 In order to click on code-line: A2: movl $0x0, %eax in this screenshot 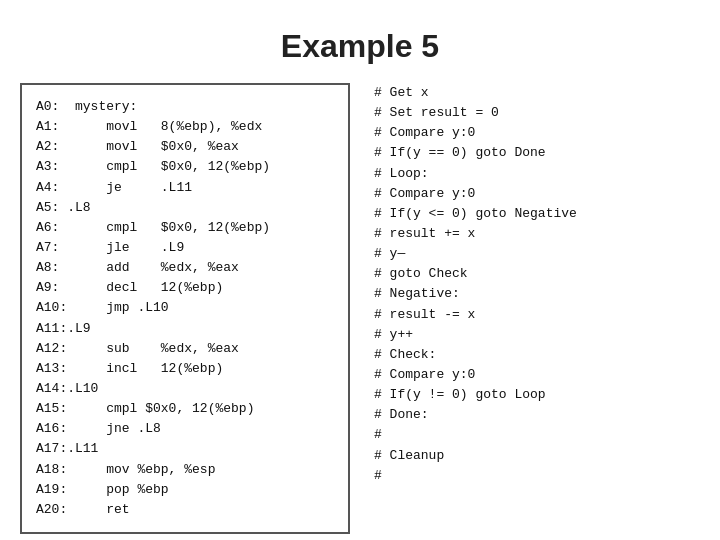, I will do `click(185, 147)`.